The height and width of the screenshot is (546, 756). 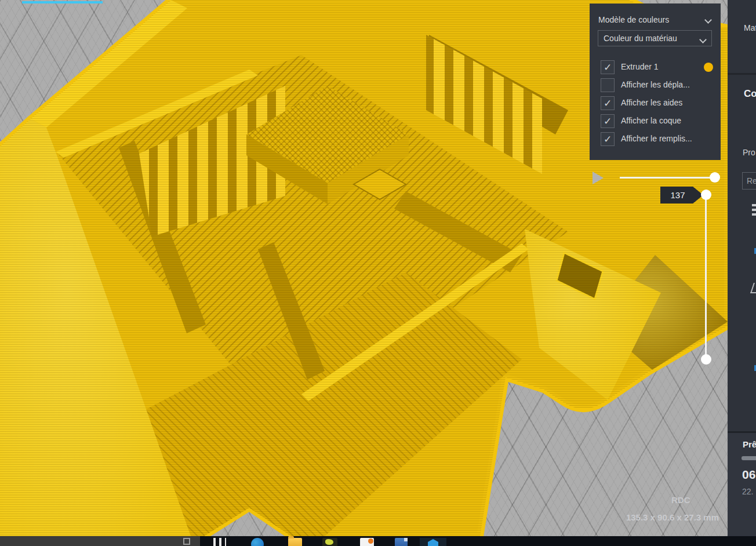 I want to click on taskbar-blue-circle-app-icon, so click(x=257, y=542).